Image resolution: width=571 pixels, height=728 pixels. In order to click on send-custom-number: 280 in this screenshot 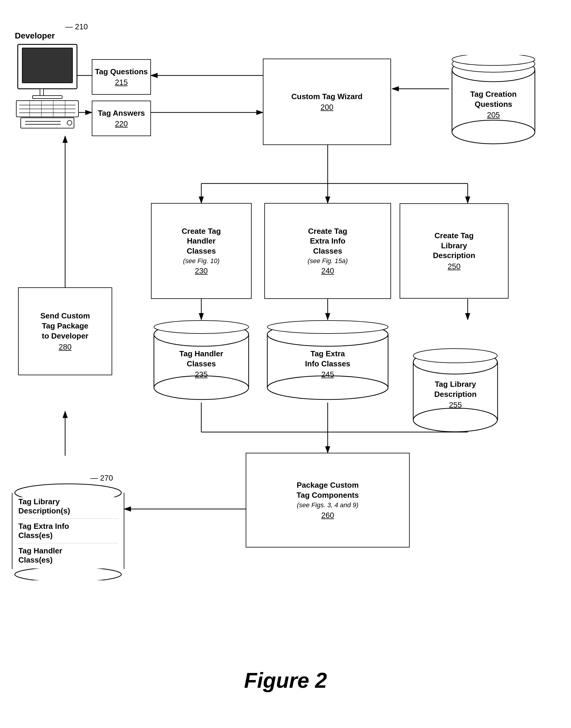, I will do `click(65, 347)`.